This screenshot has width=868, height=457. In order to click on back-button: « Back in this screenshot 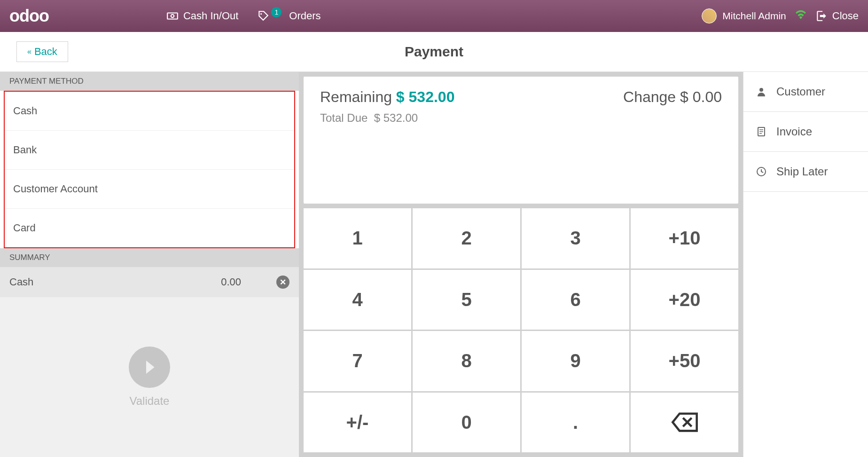, I will do `click(42, 52)`.